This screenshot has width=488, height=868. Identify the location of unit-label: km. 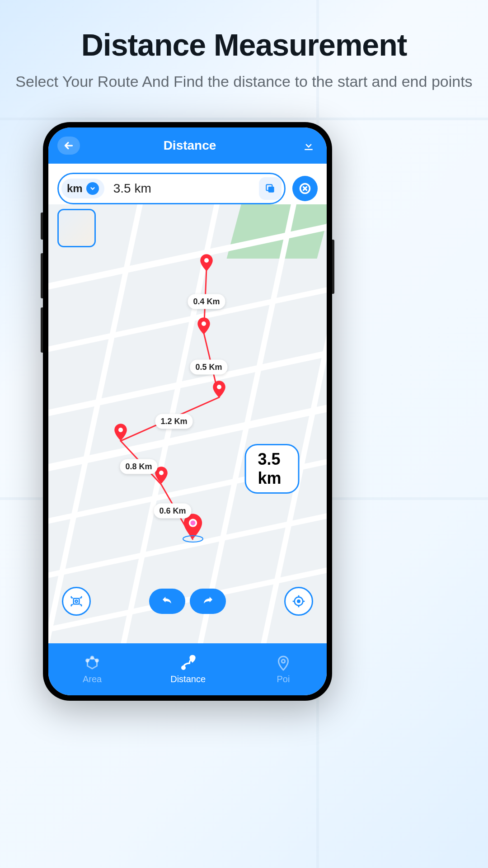
(75, 189).